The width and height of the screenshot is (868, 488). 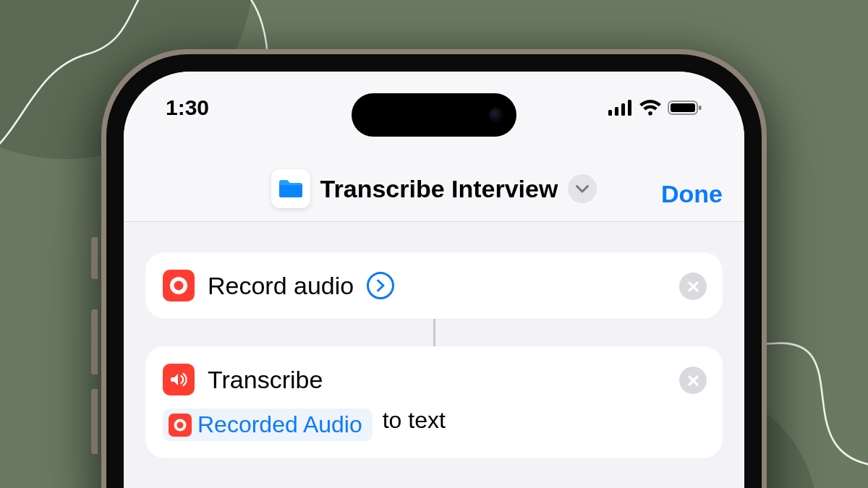 What do you see at coordinates (187, 108) in the screenshot?
I see `status-time: 1:30` at bounding box center [187, 108].